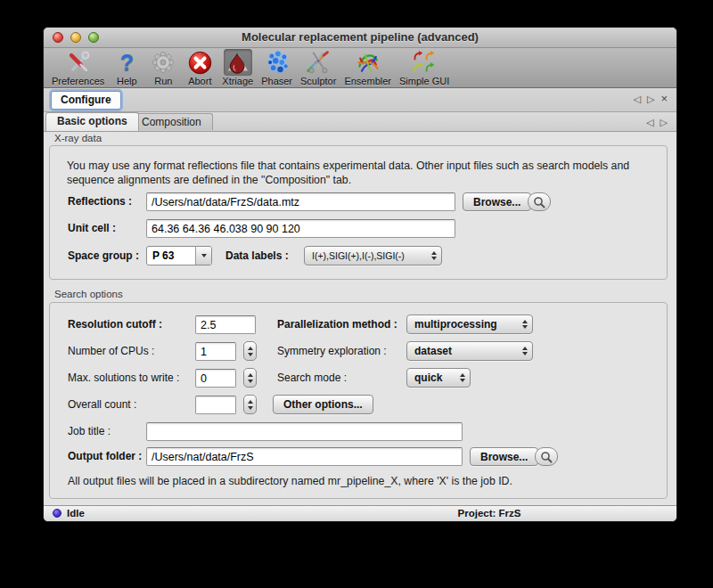 The width and height of the screenshot is (713, 588). Describe the element at coordinates (250, 378) in the screenshot. I see `max-solutions-stepper` at that location.